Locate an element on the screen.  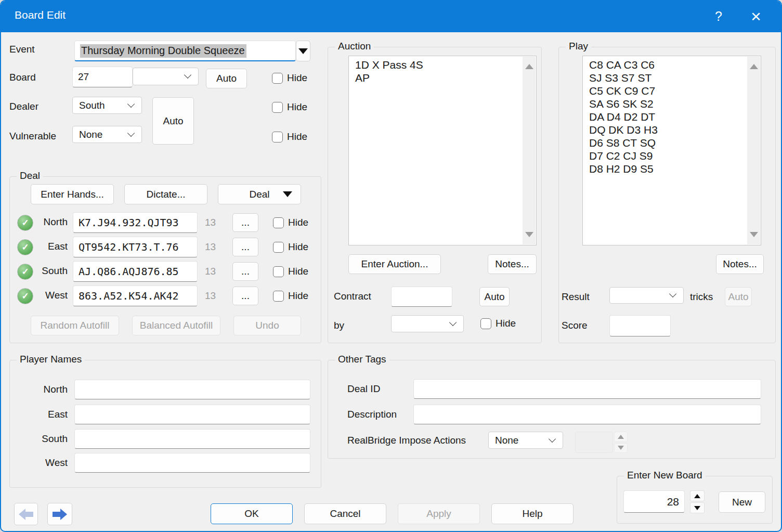
balanced-autofill-button: Balanced Autofill is located at coordinates (176, 326).